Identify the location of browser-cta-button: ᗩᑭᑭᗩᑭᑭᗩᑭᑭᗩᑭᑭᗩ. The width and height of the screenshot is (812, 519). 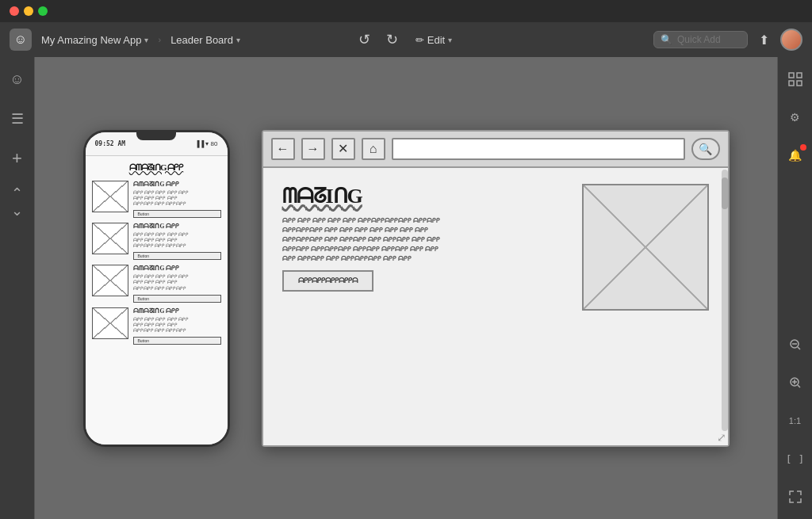
(328, 280).